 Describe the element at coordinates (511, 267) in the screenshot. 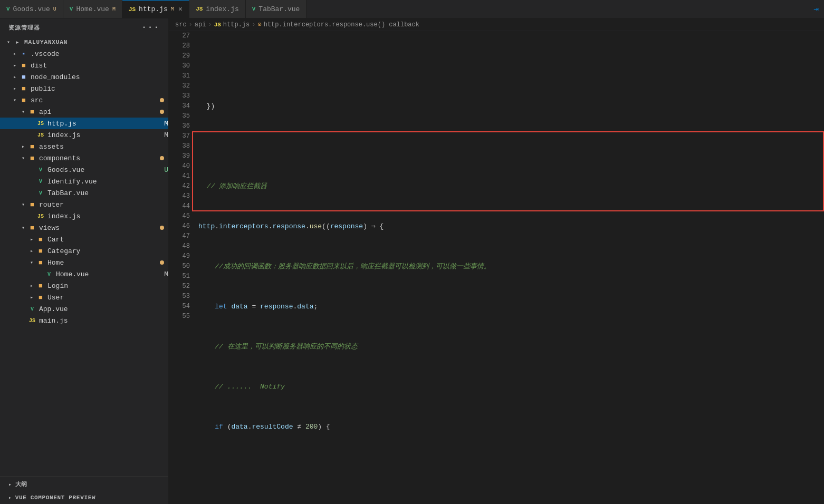

I see `code-line-31: //成功的回调函数：服务器响应数据回来以后，响应拦截器可以检测到，可以做一些事情…` at that location.